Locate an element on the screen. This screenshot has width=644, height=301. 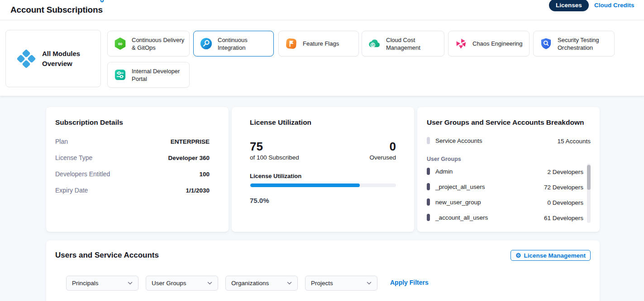
subscription-row-plan: Plan ENTERPRISE is located at coordinates (132, 141).